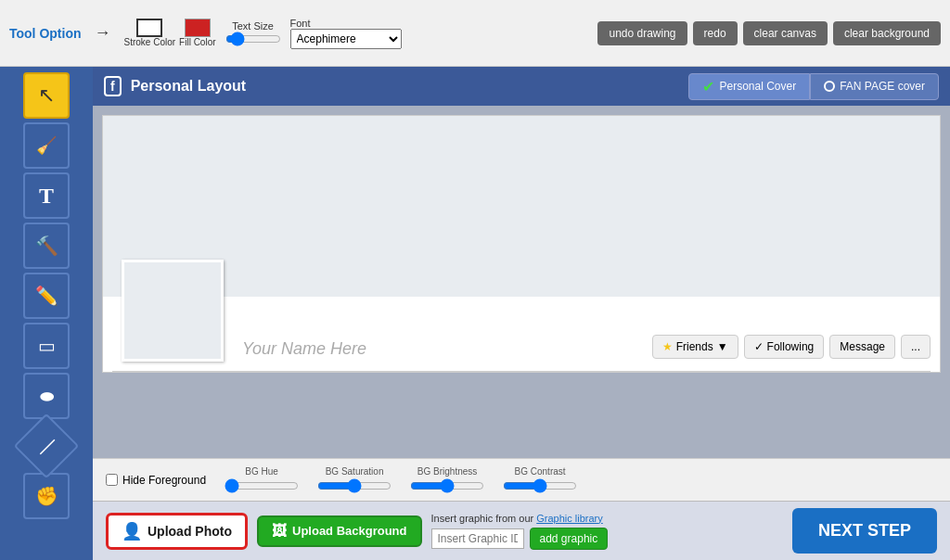 The image size is (950, 560). Describe the element at coordinates (164, 480) in the screenshot. I see `hide-foreground-label: Hide Foreground` at that location.